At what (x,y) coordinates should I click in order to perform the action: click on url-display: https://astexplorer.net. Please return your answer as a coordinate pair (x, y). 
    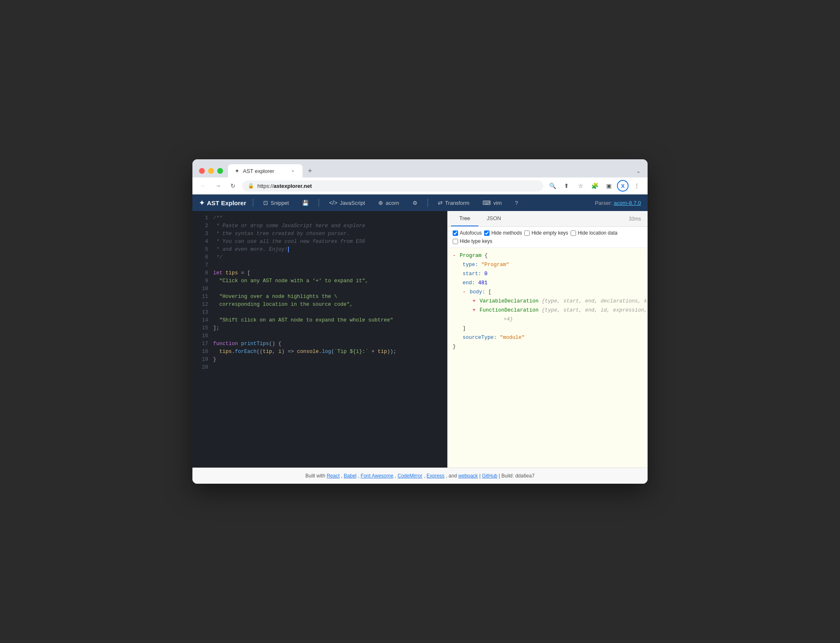
    Looking at the image, I should click on (397, 186).